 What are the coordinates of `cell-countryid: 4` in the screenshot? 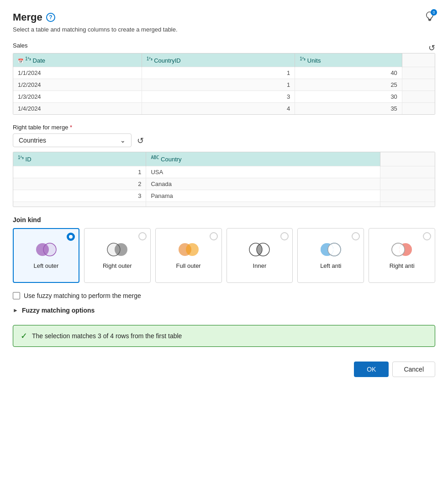 It's located at (218, 109).